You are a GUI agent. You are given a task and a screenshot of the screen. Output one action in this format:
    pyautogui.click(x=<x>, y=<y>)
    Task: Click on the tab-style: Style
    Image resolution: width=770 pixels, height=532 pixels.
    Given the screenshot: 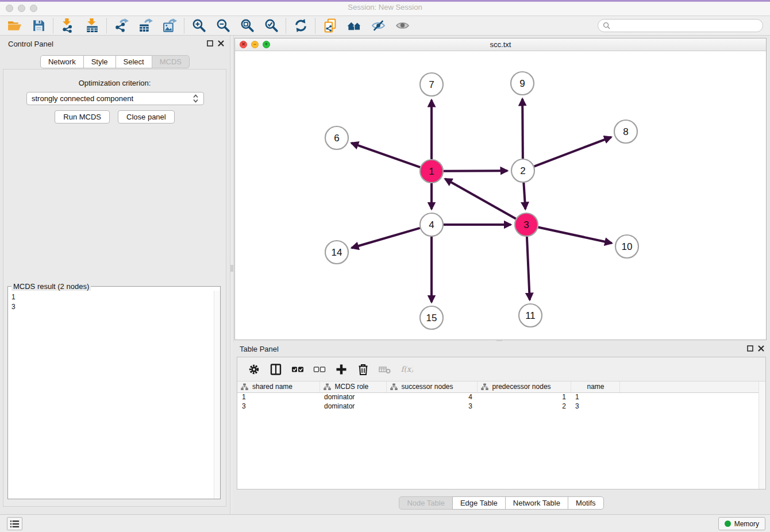 What is the action you would take?
    pyautogui.click(x=100, y=62)
    